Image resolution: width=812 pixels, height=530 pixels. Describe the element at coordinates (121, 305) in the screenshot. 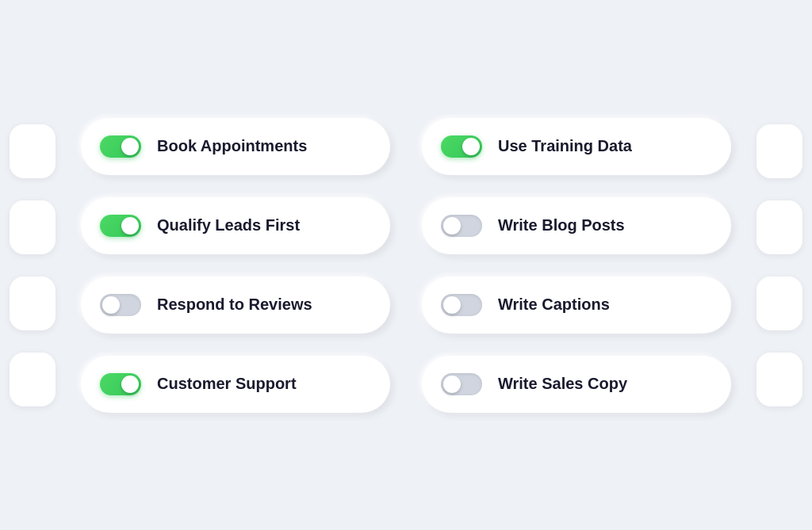

I see `toggle-switch-respond-to-reviews` at that location.